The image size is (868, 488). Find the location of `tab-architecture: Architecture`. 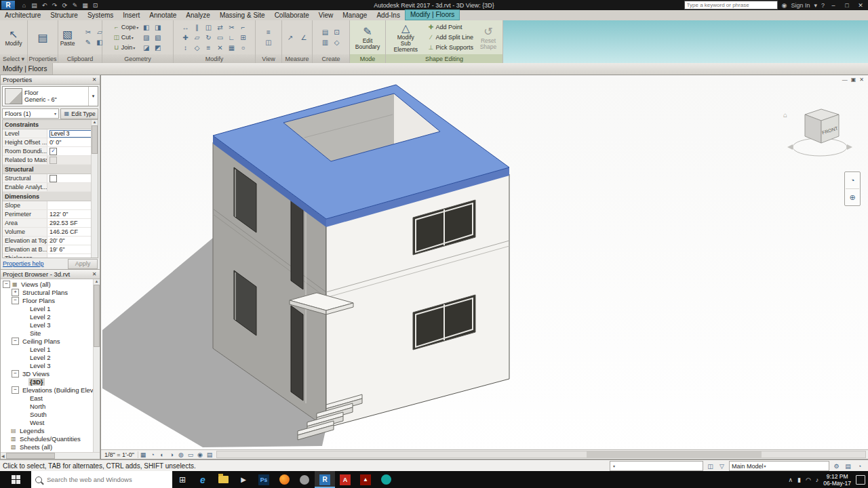

tab-architecture: Architecture is located at coordinates (23, 16).